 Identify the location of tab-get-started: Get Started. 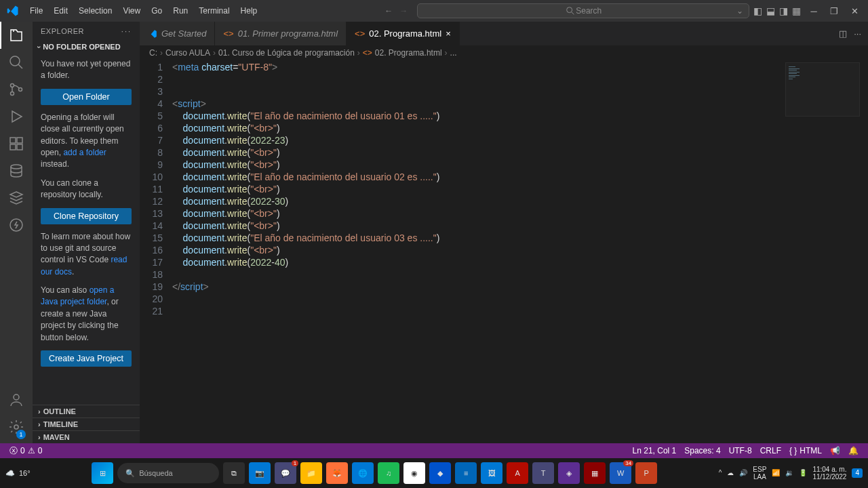
(178, 34).